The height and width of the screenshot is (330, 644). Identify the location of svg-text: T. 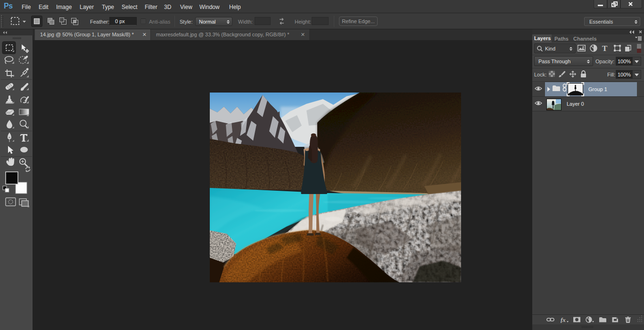
(605, 48).